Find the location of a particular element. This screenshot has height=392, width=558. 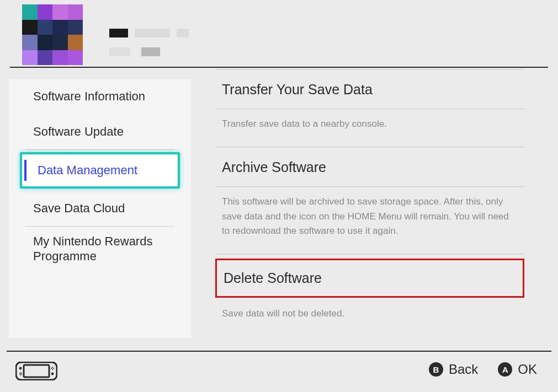

sidebar-item-label: Data Management is located at coordinates (87, 170).